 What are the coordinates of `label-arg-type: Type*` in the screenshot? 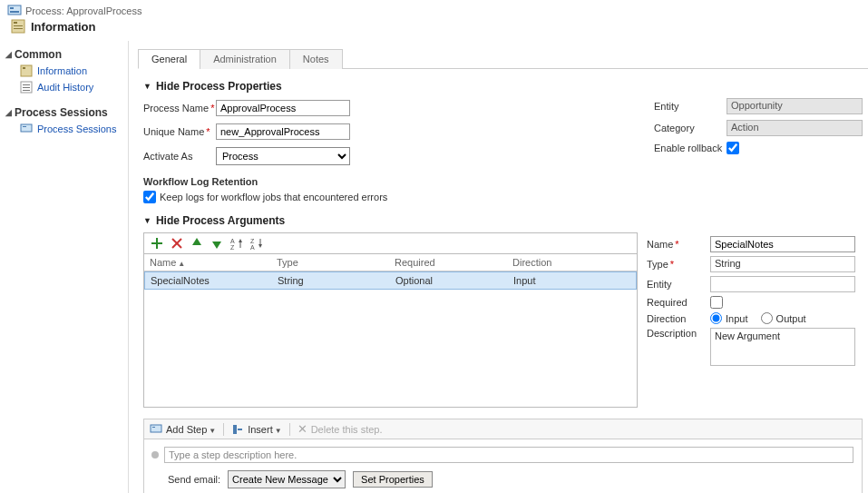 It's located at (678, 264).